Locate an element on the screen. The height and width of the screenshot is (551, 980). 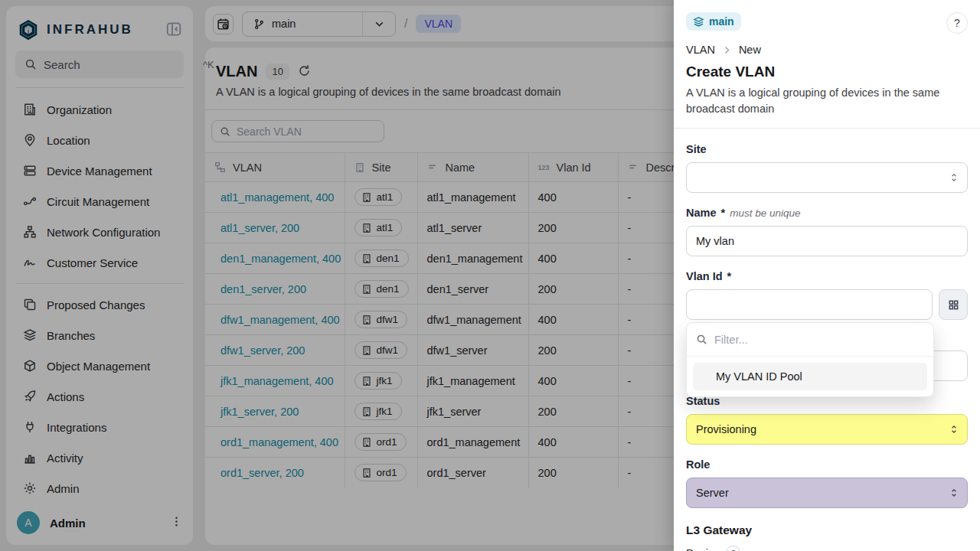
help-button: ? is located at coordinates (957, 23).